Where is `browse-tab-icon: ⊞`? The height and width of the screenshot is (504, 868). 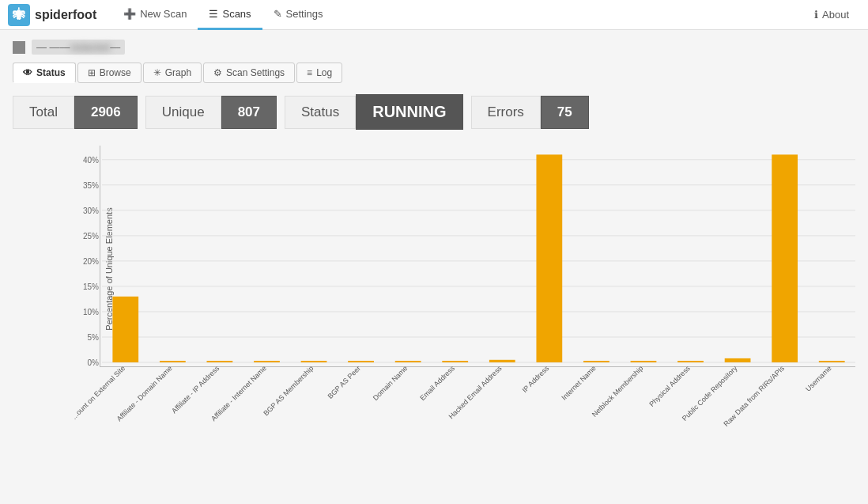
browse-tab-icon: ⊞ is located at coordinates (92, 73).